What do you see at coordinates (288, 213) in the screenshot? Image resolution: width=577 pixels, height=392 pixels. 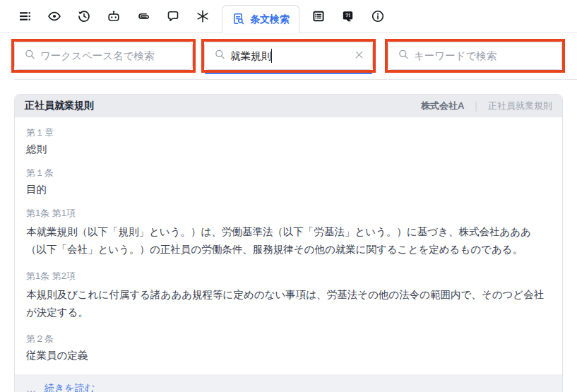 I see `section-label: 第1条 第1項` at bounding box center [288, 213].